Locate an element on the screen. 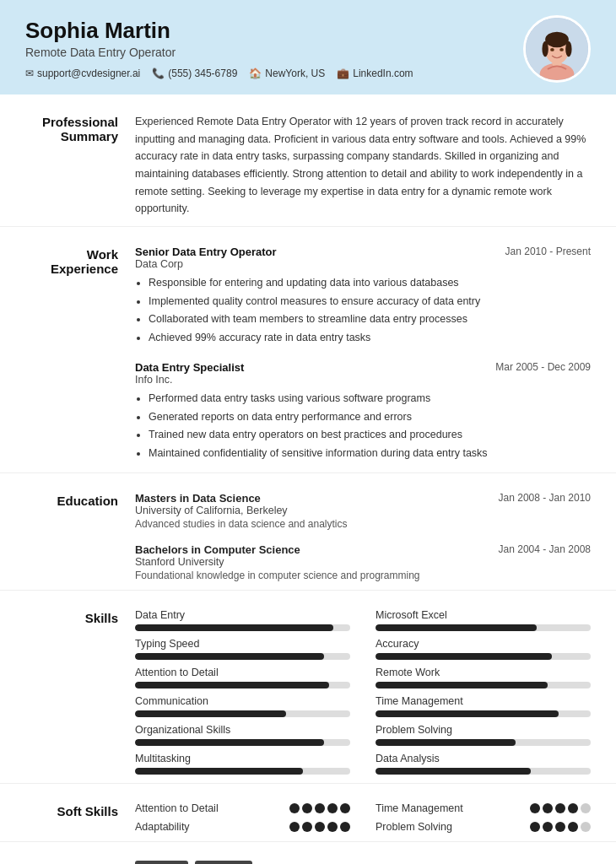 Image resolution: width=616 pixels, height=864 pixels. job-block: Senior Data Entry Operator Jan 2010 - Pr… is located at coordinates (363, 295).